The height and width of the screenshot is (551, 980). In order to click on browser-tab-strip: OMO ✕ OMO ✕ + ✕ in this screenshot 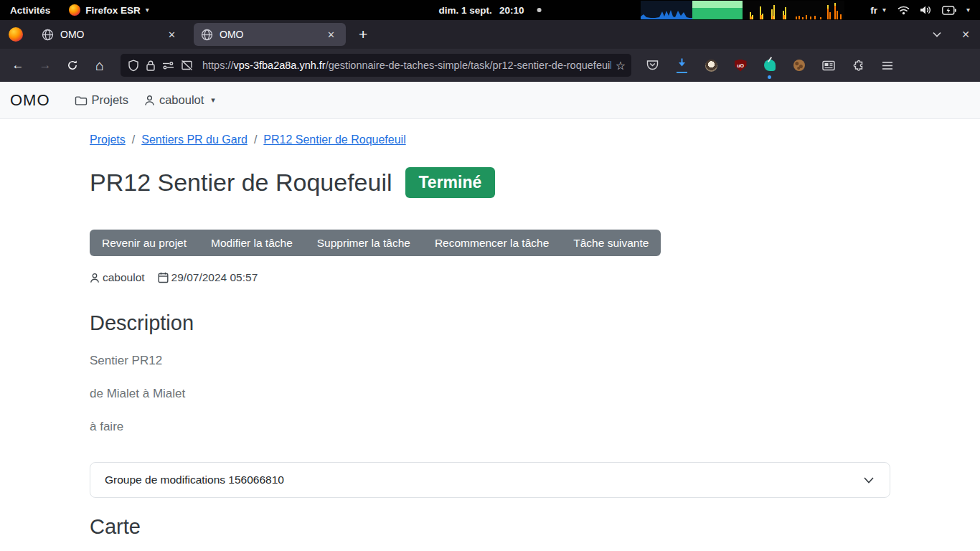, I will do `click(490, 34)`.